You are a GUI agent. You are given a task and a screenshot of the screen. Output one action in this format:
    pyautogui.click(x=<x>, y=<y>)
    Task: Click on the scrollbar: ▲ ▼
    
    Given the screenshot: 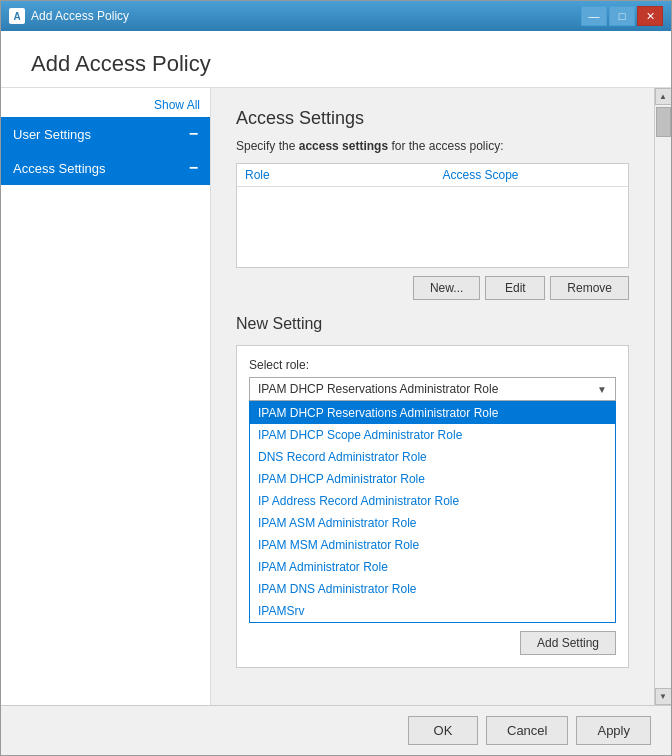 What is the action you would take?
    pyautogui.click(x=662, y=396)
    